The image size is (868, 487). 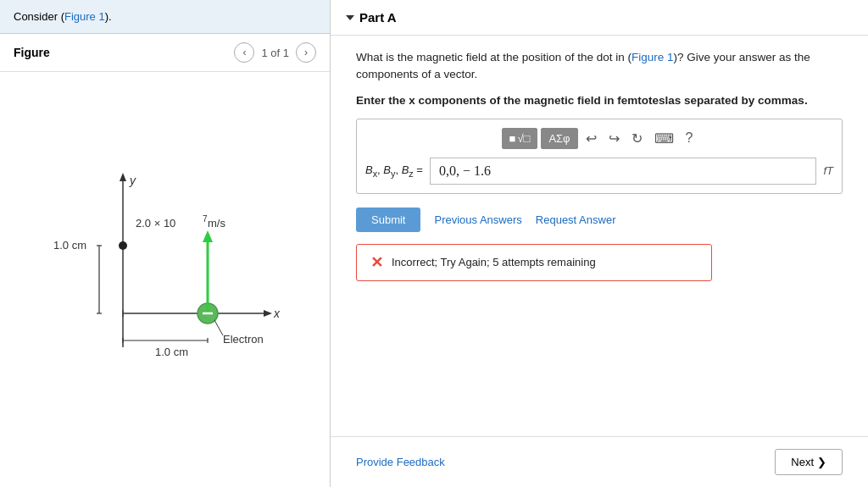 I want to click on svg-text: 2.0 × 10, so click(x=156, y=224).